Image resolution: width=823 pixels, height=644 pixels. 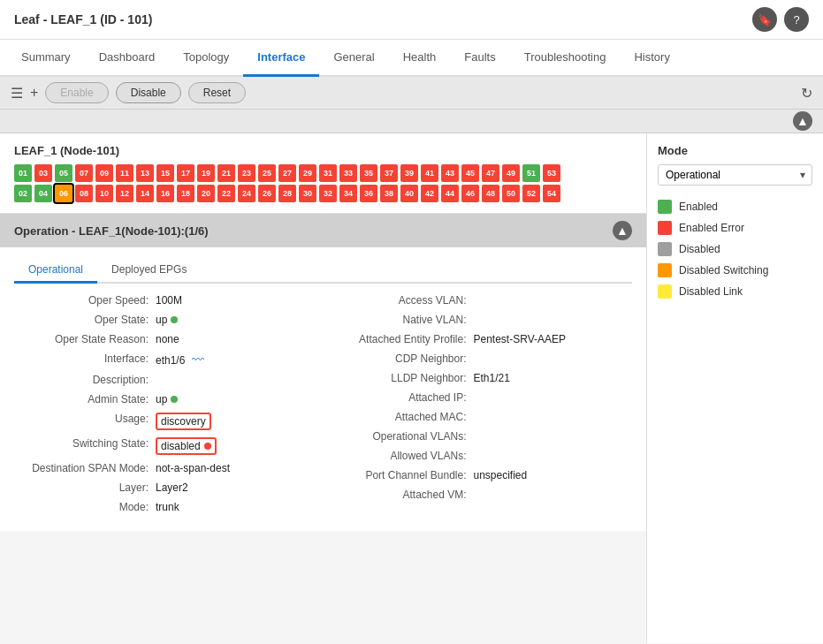 I want to click on collapse-operation-button: ▲, so click(x=622, y=231).